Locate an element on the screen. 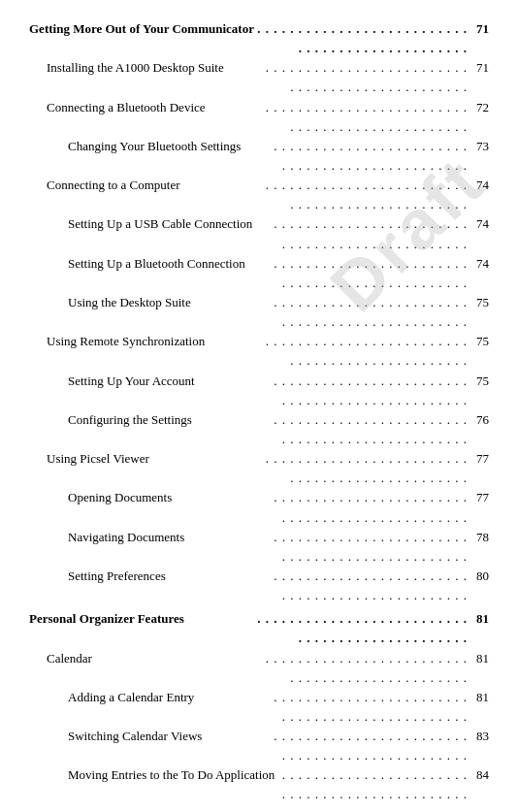 Image resolution: width=518 pixels, height=812 pixels. toc-entry: Switching Calendar Views. . . . . . . . … is located at coordinates (259, 746).